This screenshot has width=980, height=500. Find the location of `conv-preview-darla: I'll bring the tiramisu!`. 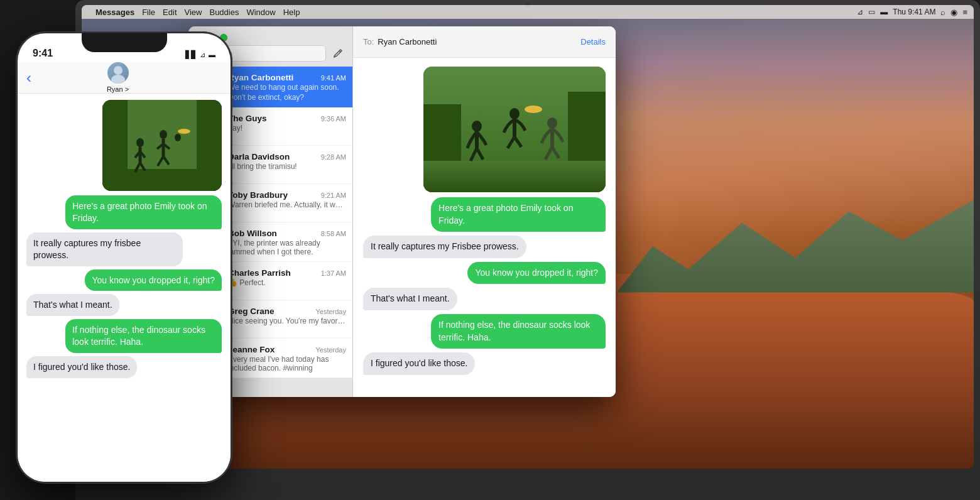

conv-preview-darla: I'll bring the tiramisu! is located at coordinates (287, 166).